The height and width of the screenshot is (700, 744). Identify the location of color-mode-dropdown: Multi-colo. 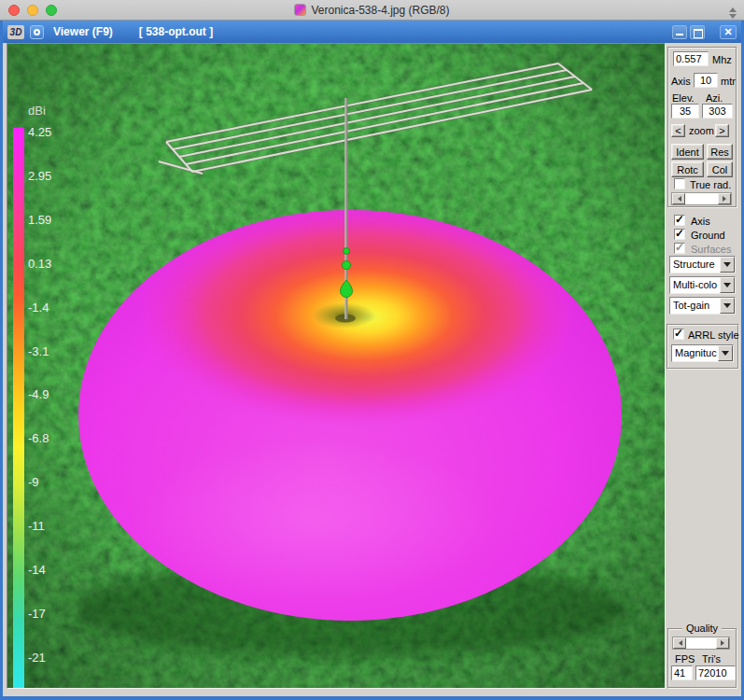
(702, 286).